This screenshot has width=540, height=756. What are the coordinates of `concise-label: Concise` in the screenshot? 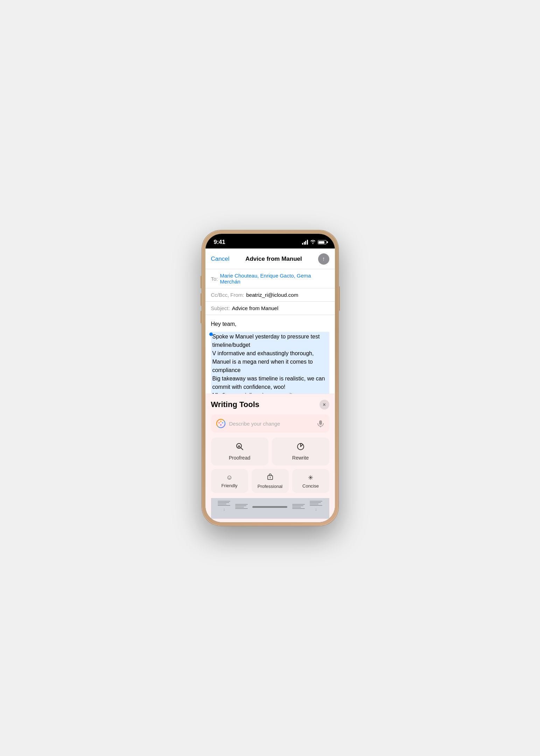 It's located at (311, 486).